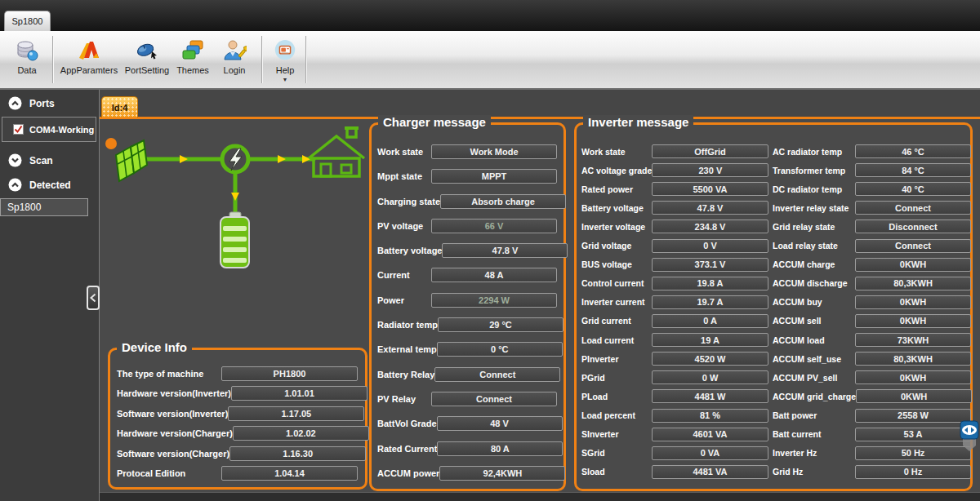  What do you see at coordinates (286, 80) in the screenshot?
I see `help-dropdown-caret: ▼` at bounding box center [286, 80].